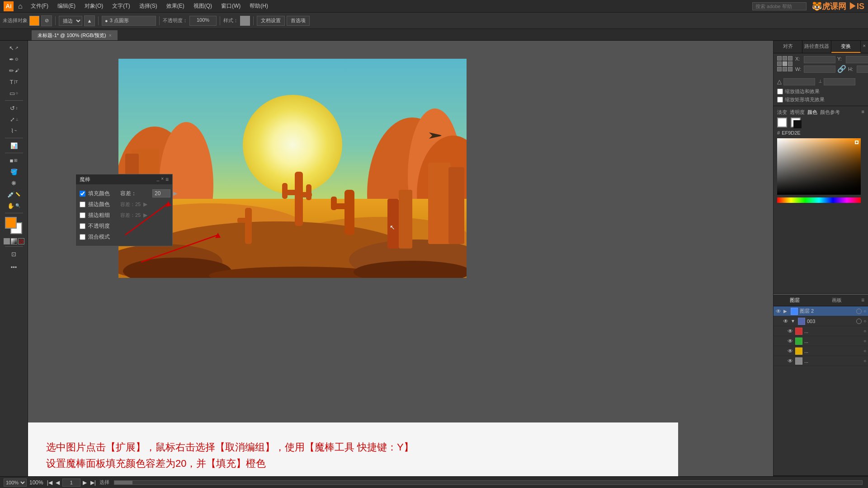  What do you see at coordinates (488, 483) in the screenshot?
I see `horizontal-scrollbar` at bounding box center [488, 483].